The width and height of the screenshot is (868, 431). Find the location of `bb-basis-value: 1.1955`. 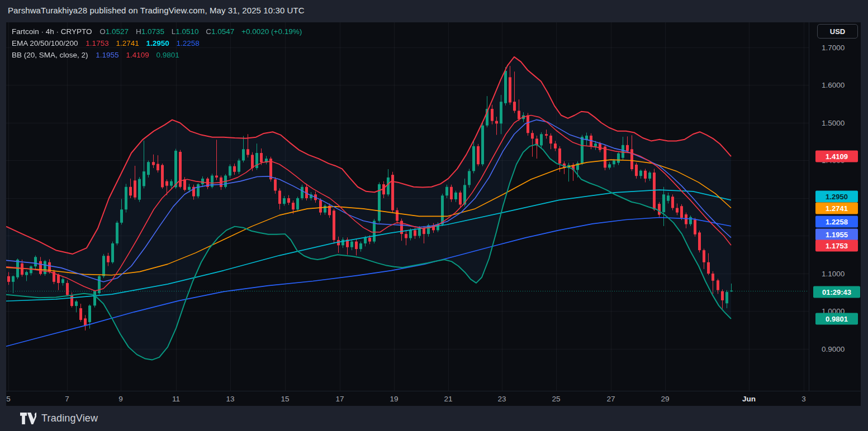

bb-basis-value: 1.1955 is located at coordinates (107, 55).